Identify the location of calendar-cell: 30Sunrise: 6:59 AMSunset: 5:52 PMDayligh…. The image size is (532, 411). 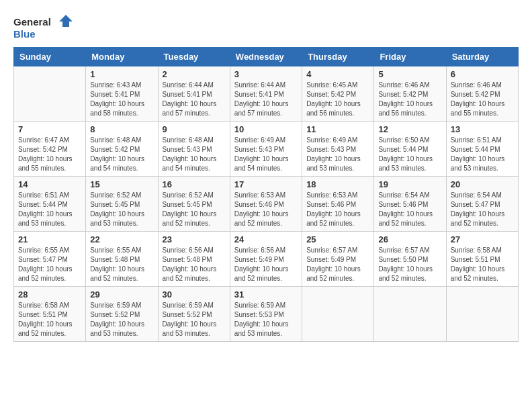
(193, 314).